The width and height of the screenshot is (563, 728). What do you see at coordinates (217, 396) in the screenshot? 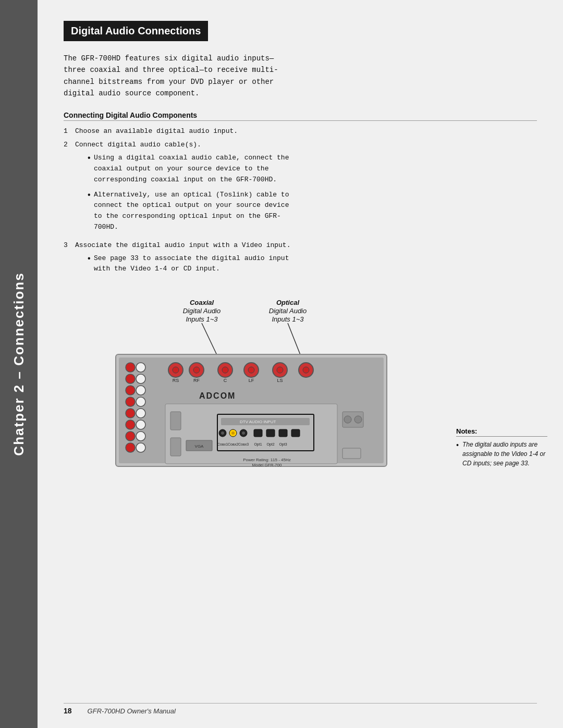
I see `svg-text: ADCOM` at bounding box center [217, 396].